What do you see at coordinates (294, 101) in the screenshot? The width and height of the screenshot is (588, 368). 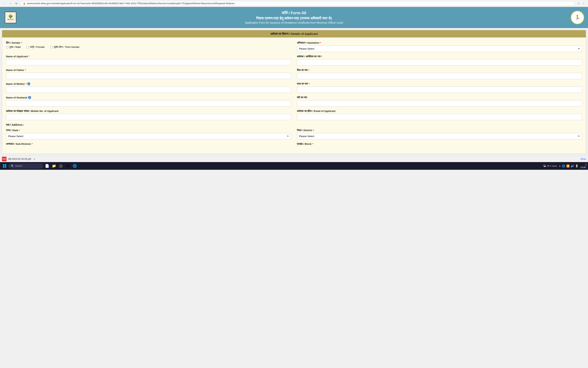 I see `husband-name-row: Name of Husband i पति का नाम` at bounding box center [294, 101].